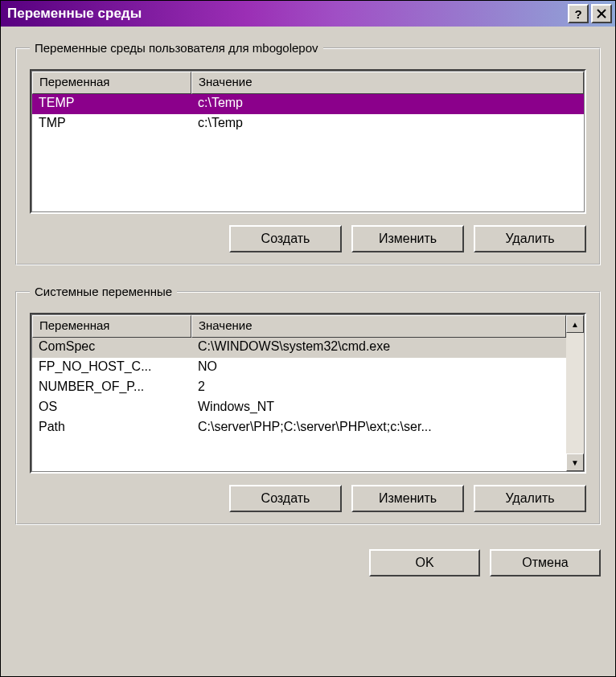  I want to click on help-button: ?, so click(578, 14).